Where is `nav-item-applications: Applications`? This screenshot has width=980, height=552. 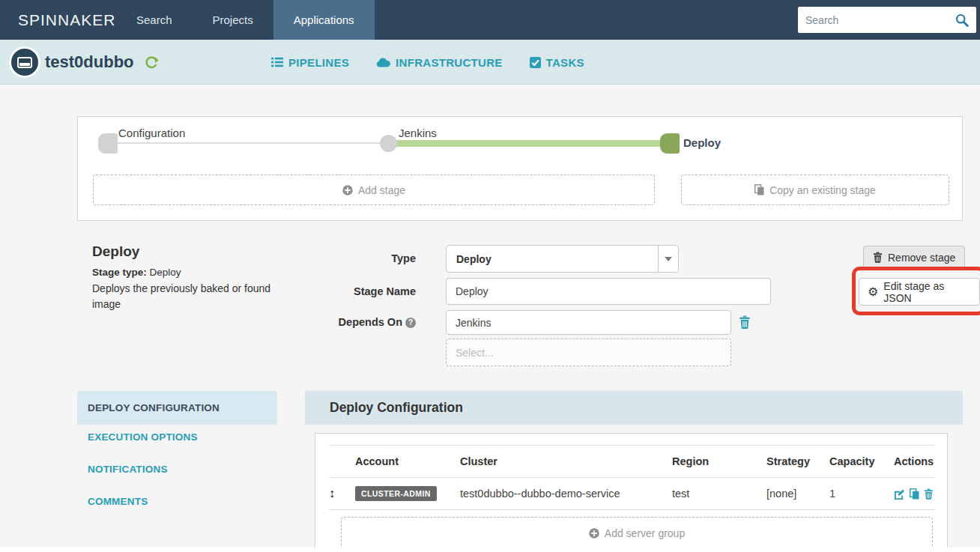 nav-item-applications: Applications is located at coordinates (324, 19).